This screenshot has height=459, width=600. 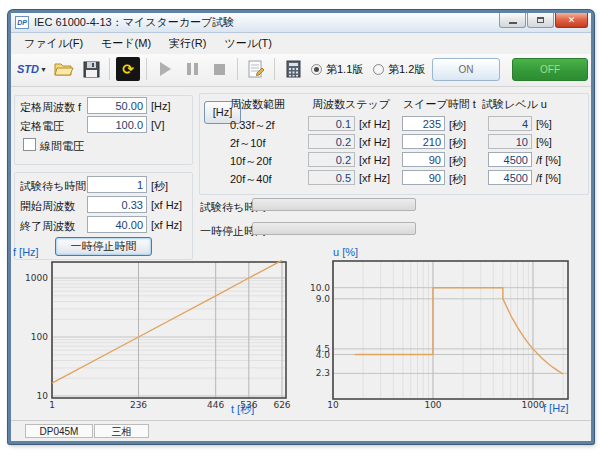 I want to click on version-radio-1-2: 第1.2版, so click(x=399, y=70).